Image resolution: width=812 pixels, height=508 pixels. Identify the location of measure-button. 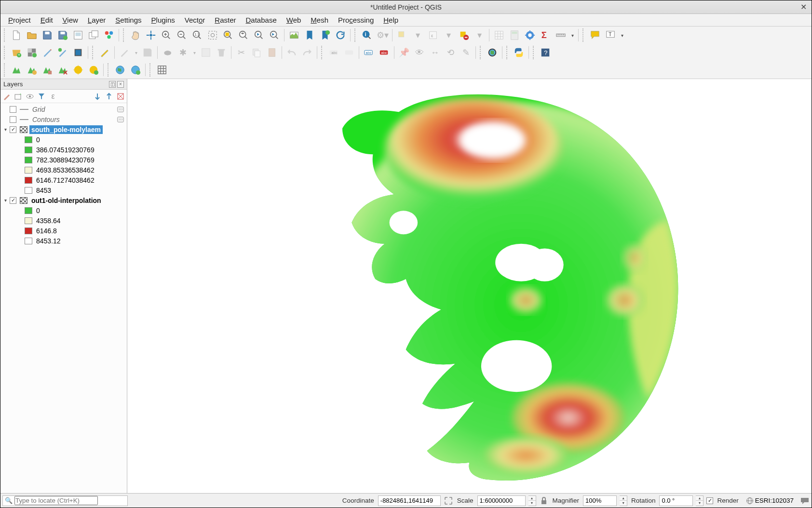
(561, 35).